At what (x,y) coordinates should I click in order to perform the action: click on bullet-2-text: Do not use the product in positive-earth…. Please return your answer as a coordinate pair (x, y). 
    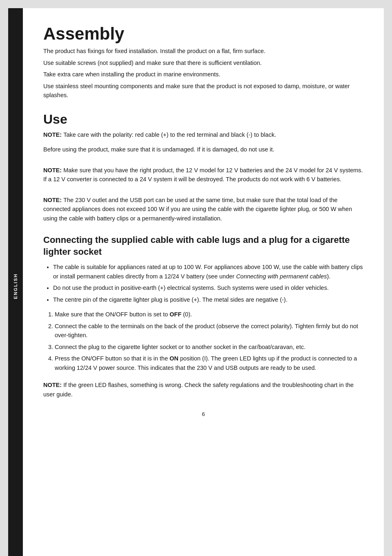
    Looking at the image, I should click on (191, 288).